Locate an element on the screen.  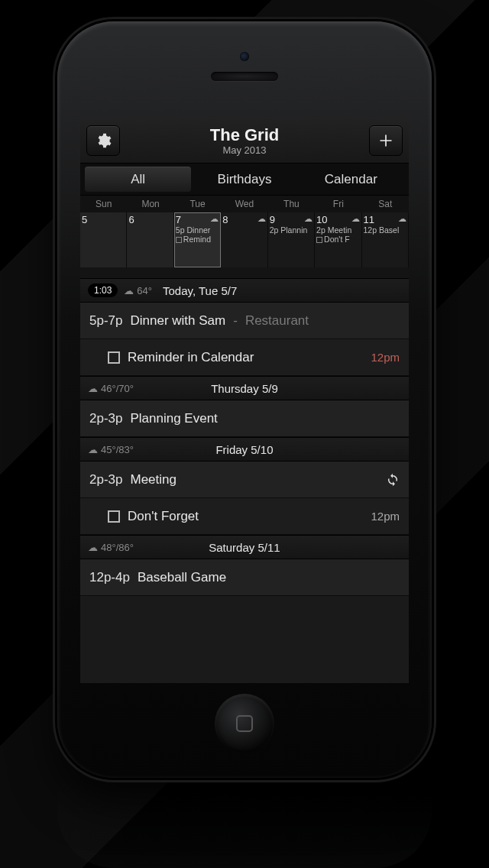
app-title: The Grid is located at coordinates (244, 135).